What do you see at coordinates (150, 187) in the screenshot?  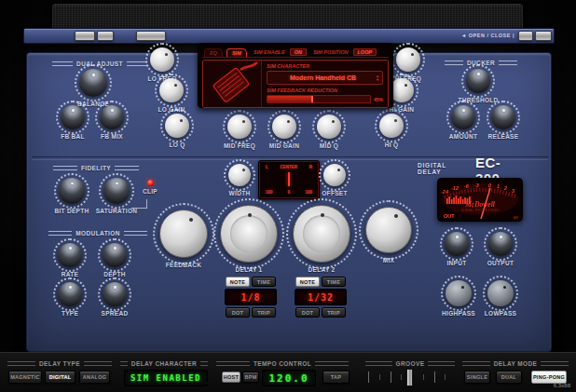 I see `clip-indicator: CLIP` at bounding box center [150, 187].